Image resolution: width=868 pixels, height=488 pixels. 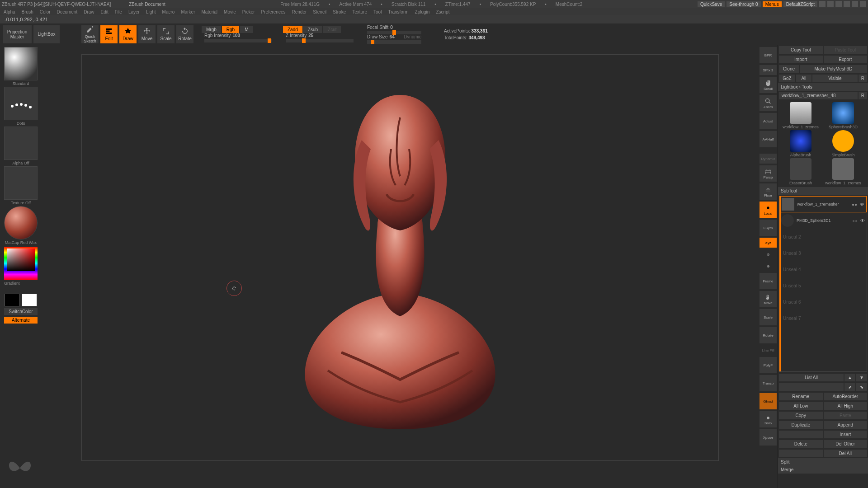 What do you see at coordinates (21, 223) in the screenshot?
I see `material-thumbnail` at bounding box center [21, 223].